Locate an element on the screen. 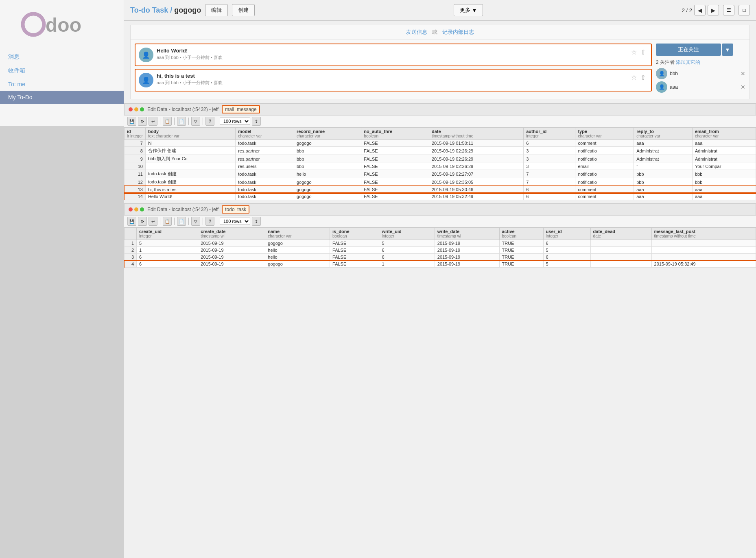  paste-btn: 📄 is located at coordinates (181, 121).